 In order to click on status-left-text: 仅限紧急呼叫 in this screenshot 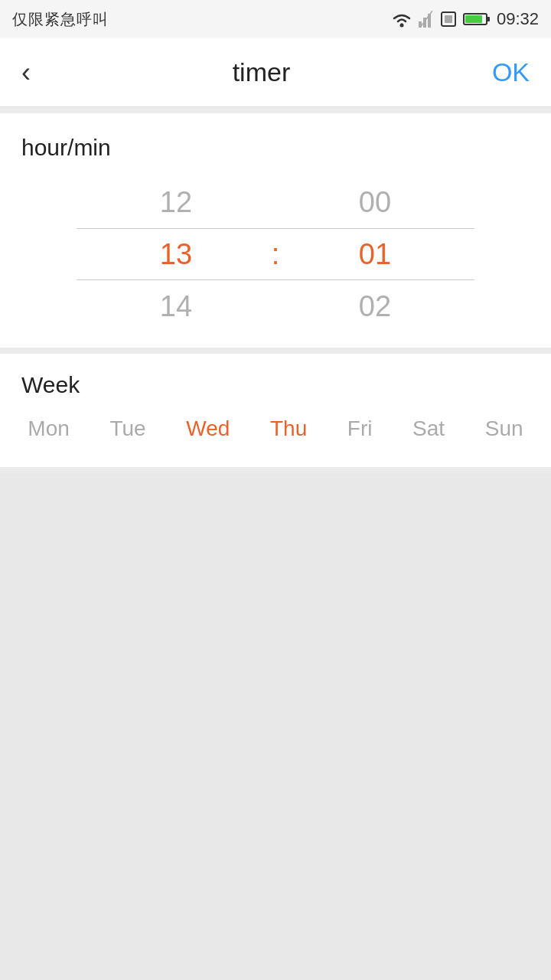, I will do `click(60, 20)`.